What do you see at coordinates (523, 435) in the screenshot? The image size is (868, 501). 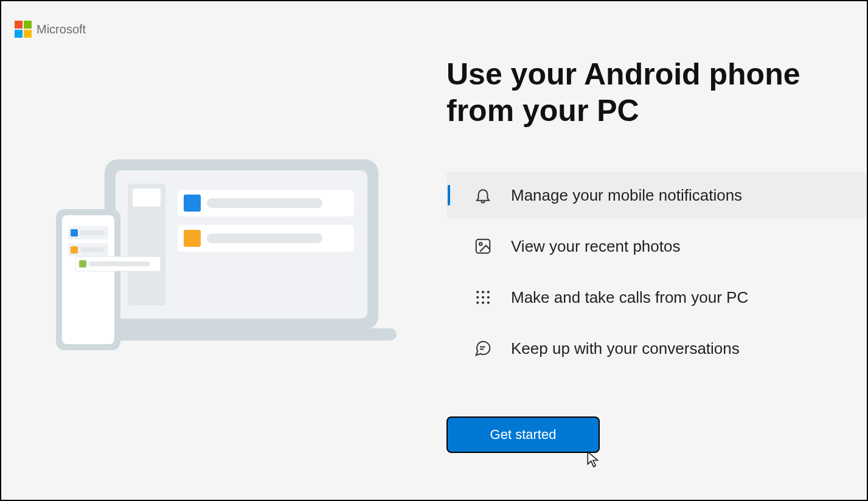 I see `cta-area: Get started` at bounding box center [523, 435].